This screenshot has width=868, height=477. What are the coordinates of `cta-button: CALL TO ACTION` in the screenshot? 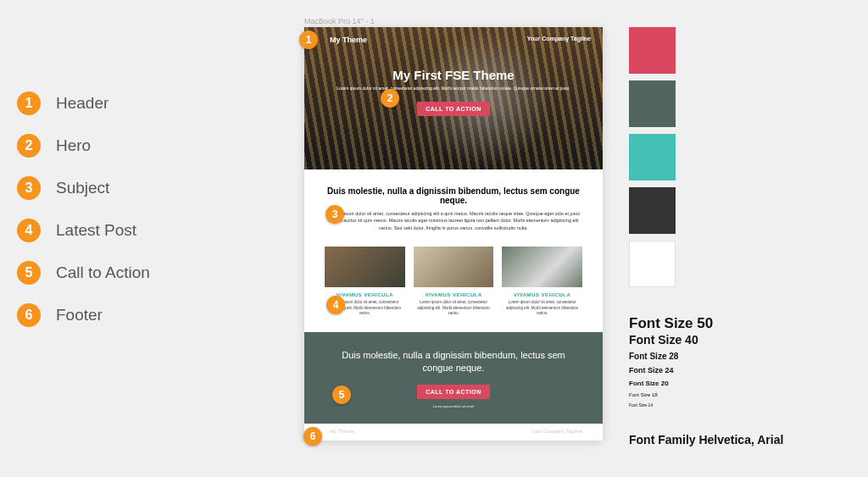 It's located at (453, 391).